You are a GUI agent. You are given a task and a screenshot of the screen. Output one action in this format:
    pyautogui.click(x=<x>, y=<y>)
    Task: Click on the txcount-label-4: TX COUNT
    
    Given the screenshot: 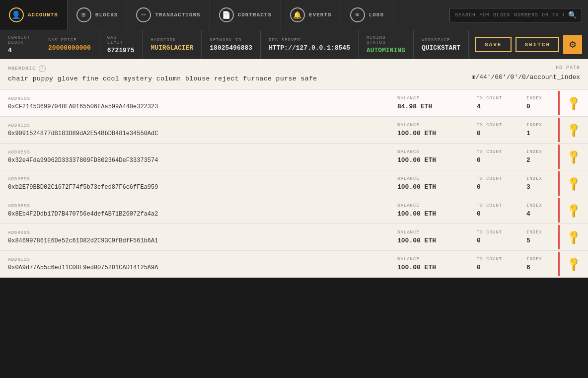 What is the action you would take?
    pyautogui.click(x=494, y=206)
    